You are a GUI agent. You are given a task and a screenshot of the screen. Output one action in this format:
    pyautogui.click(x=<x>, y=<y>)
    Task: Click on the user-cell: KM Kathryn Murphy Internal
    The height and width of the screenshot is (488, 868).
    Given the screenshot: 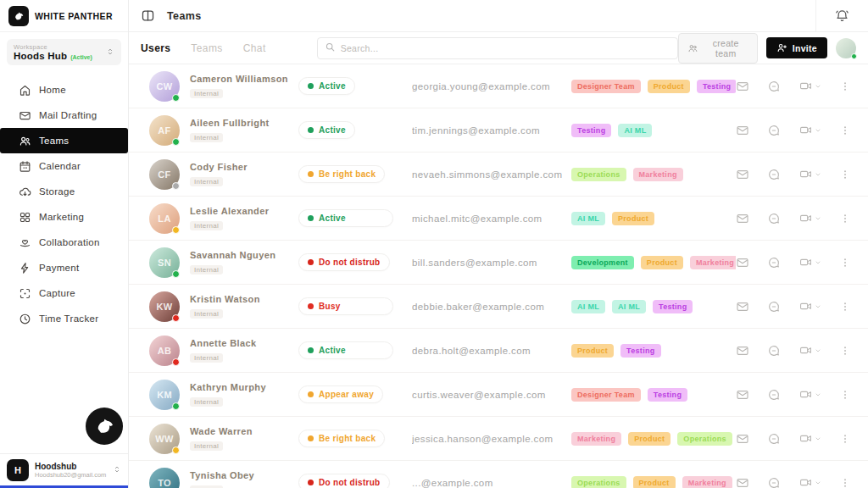 What is the action you would take?
    pyautogui.click(x=224, y=395)
    